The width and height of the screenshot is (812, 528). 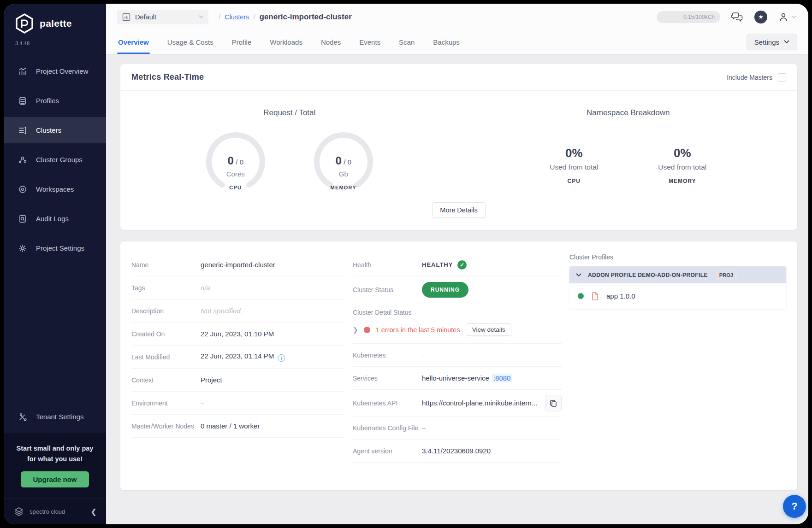 What do you see at coordinates (480, 403) in the screenshot?
I see `api-url: https://control-plane.minikube.intern...` at bounding box center [480, 403].